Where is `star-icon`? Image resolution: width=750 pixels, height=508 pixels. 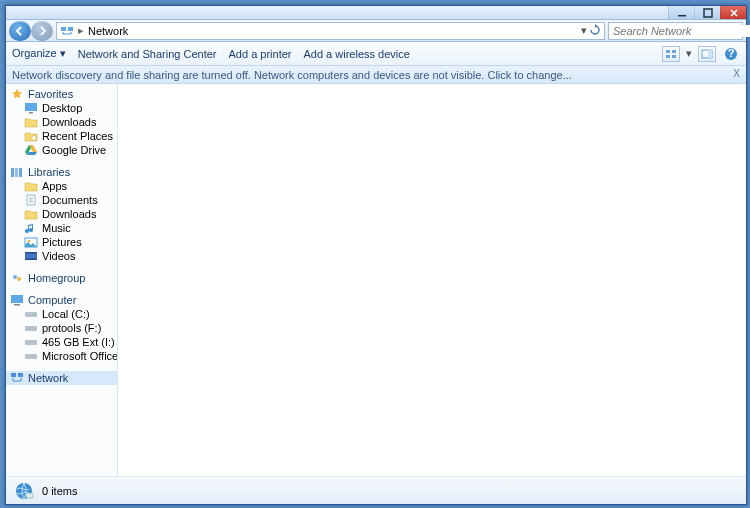
star-icon is located at coordinates (17, 94).